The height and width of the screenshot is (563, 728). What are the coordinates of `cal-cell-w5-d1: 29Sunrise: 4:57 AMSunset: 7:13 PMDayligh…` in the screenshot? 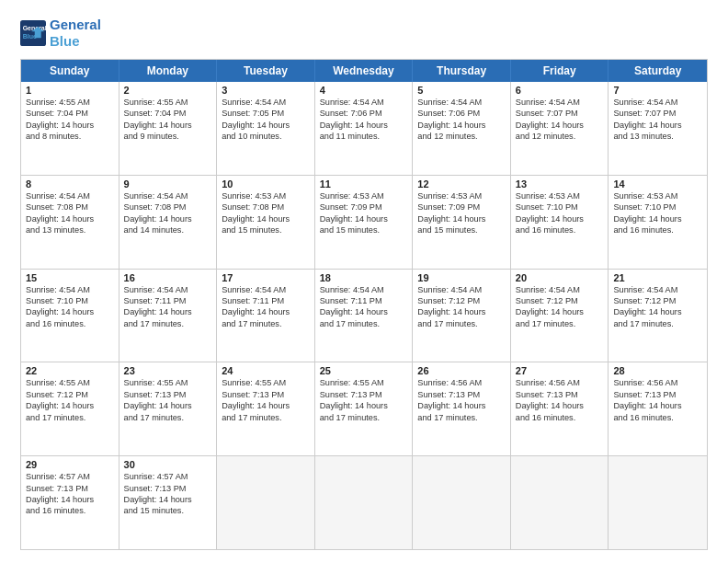 It's located at (70, 502).